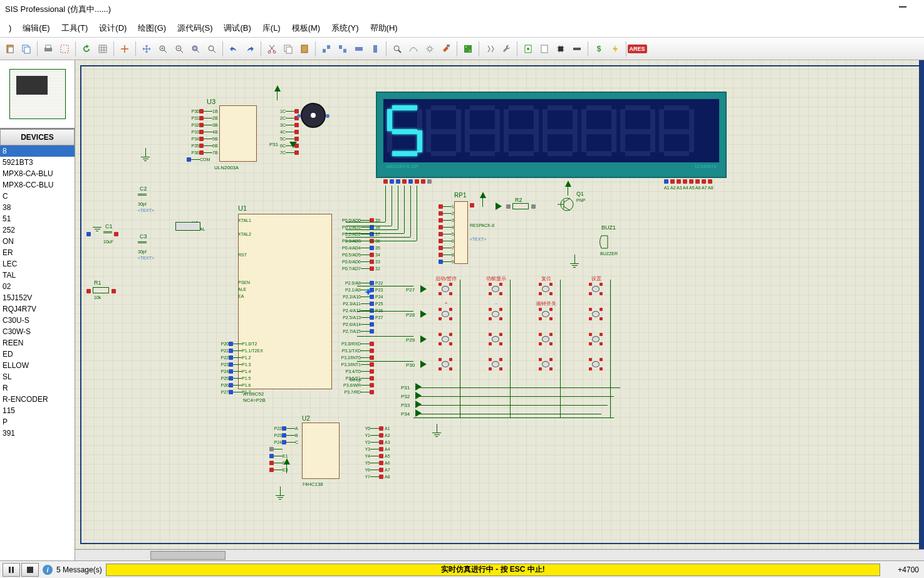  I want to click on menu-edit: 编辑(E), so click(36, 28).